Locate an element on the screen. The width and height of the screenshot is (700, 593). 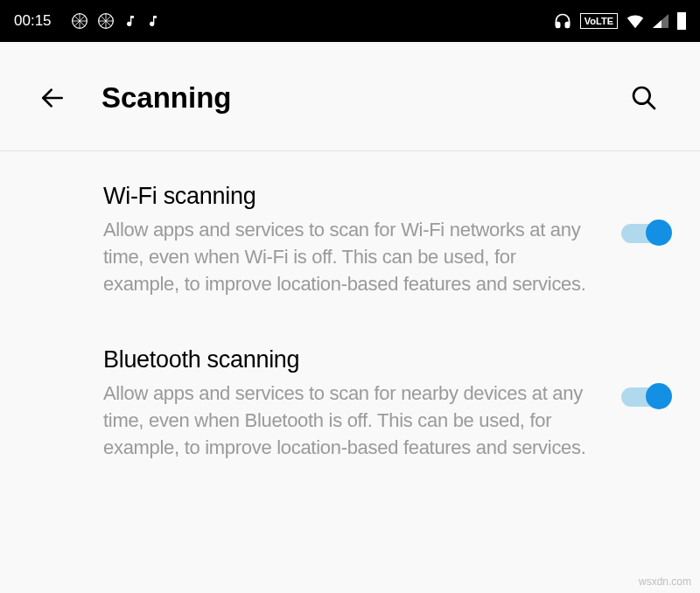
arrow-left-icon is located at coordinates (52, 98).